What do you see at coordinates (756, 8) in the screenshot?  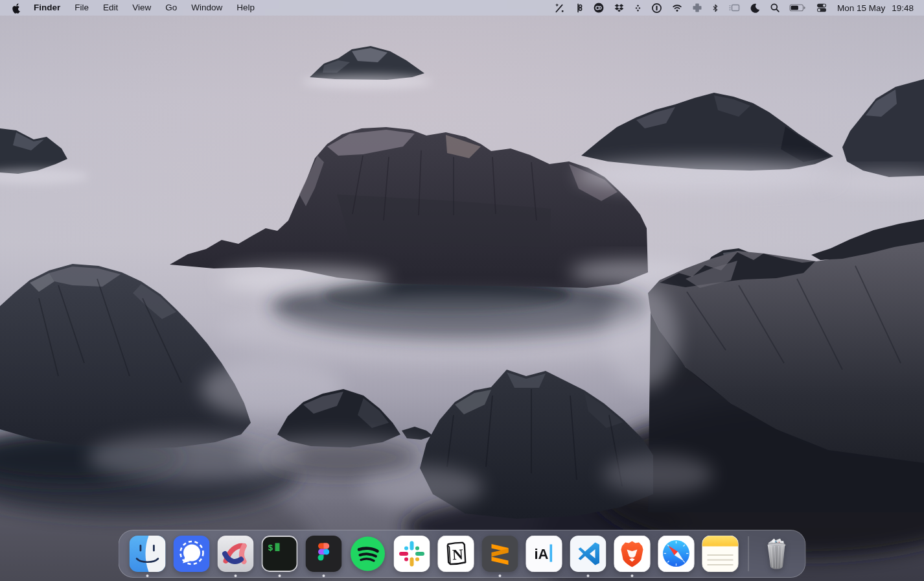 I see `focus-moon-icon` at bounding box center [756, 8].